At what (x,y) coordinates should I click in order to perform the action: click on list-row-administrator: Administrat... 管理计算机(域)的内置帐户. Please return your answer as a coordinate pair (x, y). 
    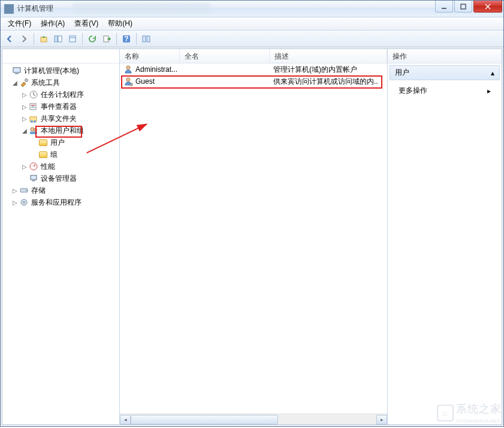
    Looking at the image, I should click on (253, 69).